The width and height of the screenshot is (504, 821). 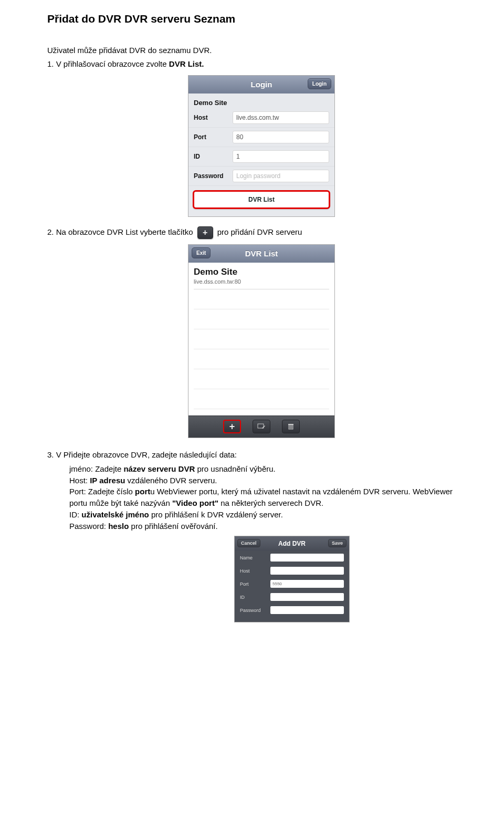 I want to click on dvr-list-item-title: Demo Site, so click(x=261, y=272).